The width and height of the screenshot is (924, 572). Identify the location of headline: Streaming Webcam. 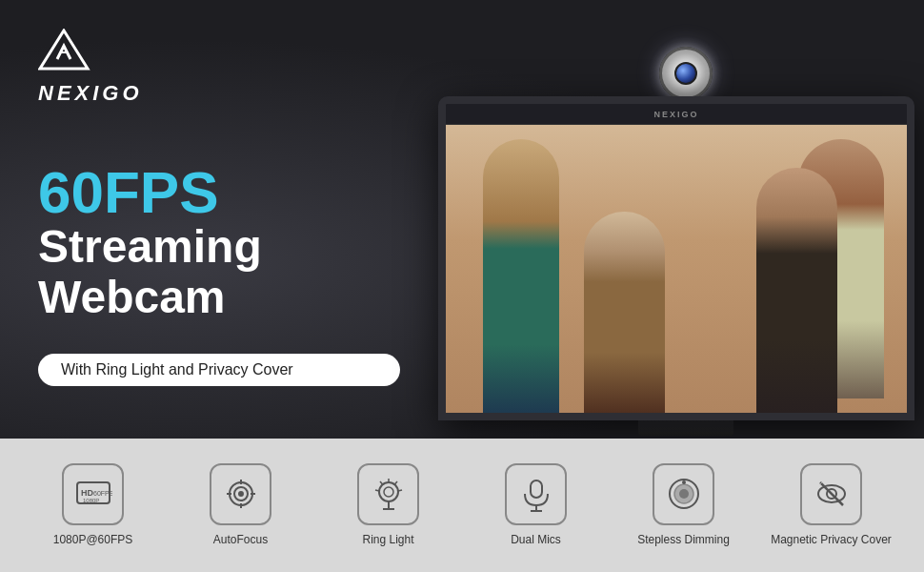
(219, 273).